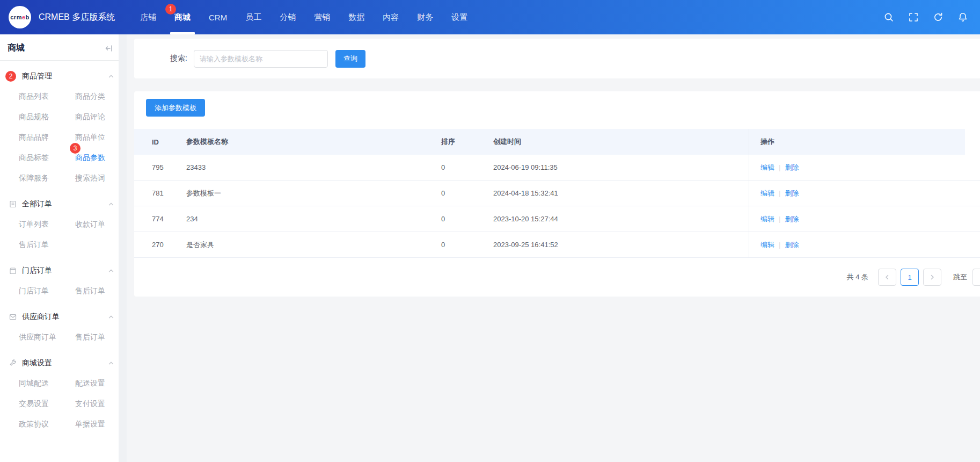 The height and width of the screenshot is (462, 980). I want to click on search-panel: 搜索: 查询, so click(557, 59).